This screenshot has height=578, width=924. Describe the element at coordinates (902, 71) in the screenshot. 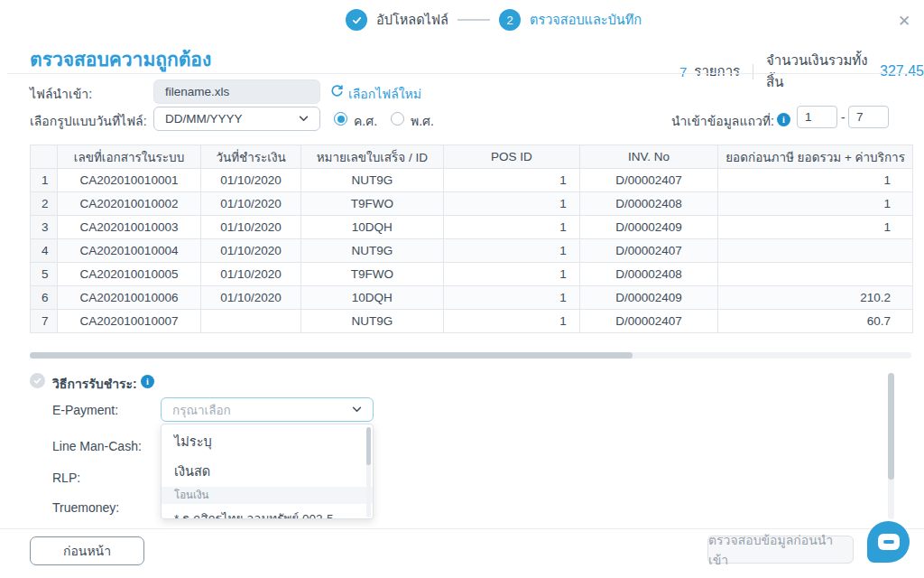

I see `total-amount-value: 327.45` at that location.